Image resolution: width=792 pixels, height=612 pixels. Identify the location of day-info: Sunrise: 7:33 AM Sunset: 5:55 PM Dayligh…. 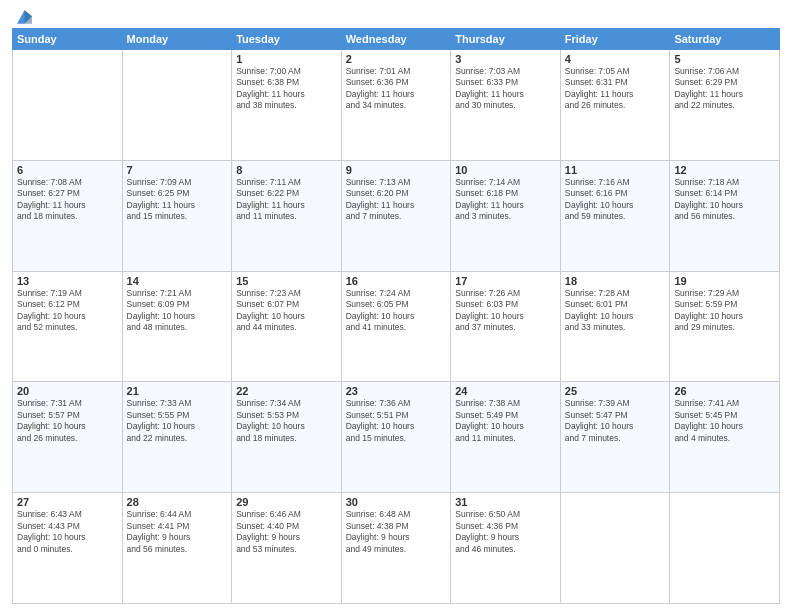
(162, 420).